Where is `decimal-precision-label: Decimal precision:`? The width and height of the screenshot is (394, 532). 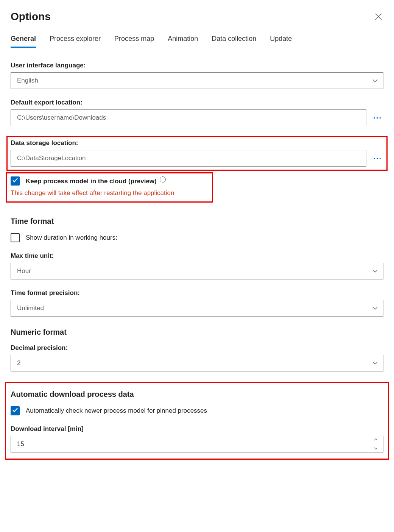 decimal-precision-label: Decimal precision: is located at coordinates (197, 348).